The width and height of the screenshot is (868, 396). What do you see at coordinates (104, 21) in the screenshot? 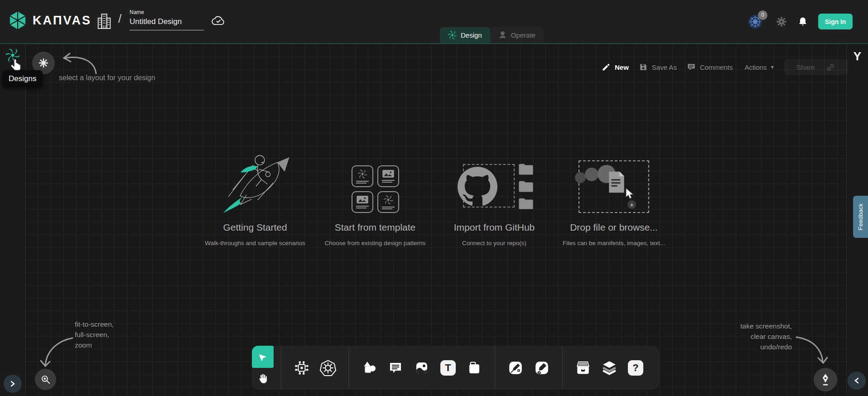
I see `organization-icon` at bounding box center [104, 21].